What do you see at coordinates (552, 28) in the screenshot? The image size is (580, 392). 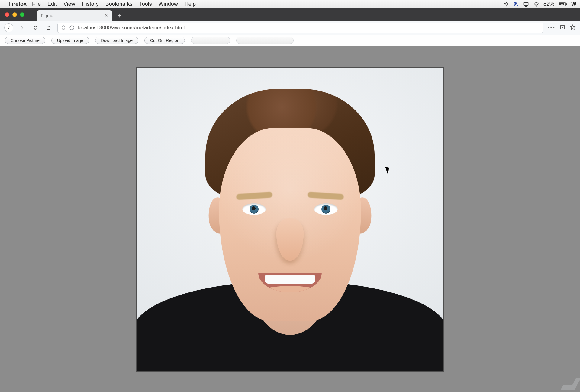 I see `page-actions-icon: •••` at bounding box center [552, 28].